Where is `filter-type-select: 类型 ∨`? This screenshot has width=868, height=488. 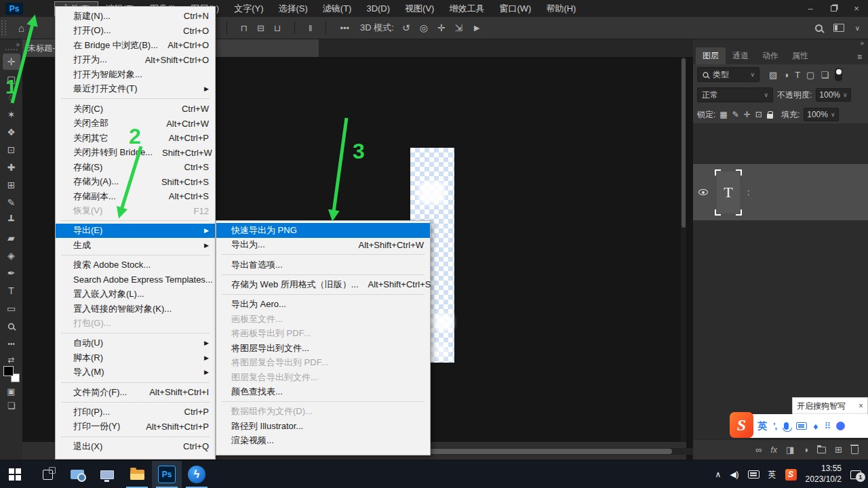 filter-type-select: 类型 ∨ is located at coordinates (728, 75).